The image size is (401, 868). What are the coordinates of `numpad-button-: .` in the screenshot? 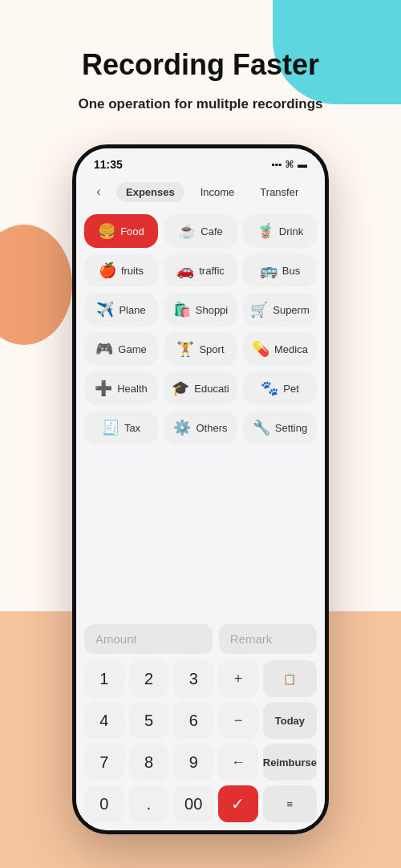 It's located at (149, 804).